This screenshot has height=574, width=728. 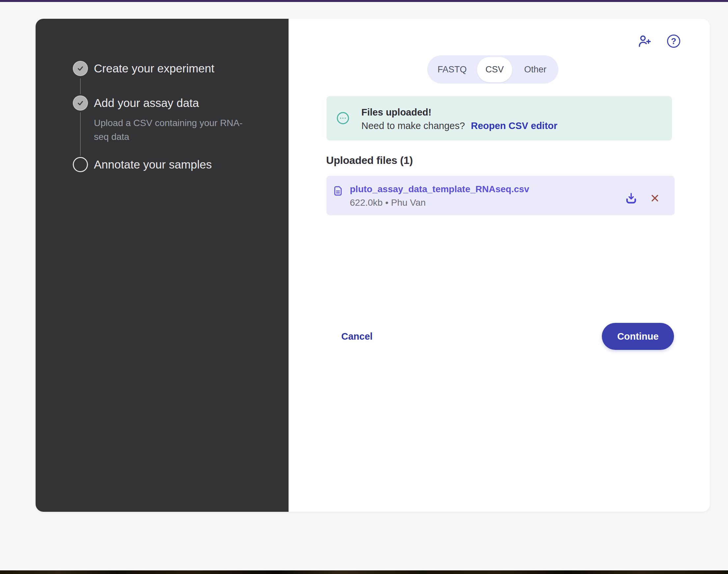 I want to click on help-icon: ?, so click(x=674, y=41).